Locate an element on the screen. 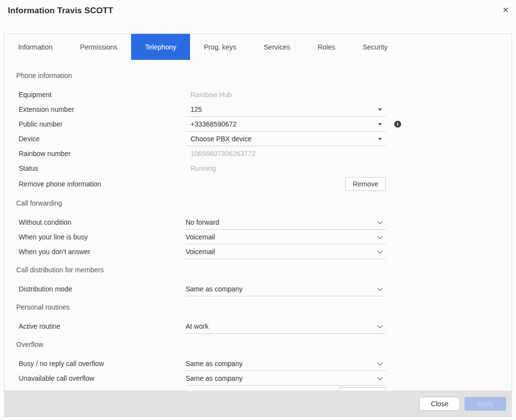  device-select: Choose PBX device is located at coordinates (286, 139).